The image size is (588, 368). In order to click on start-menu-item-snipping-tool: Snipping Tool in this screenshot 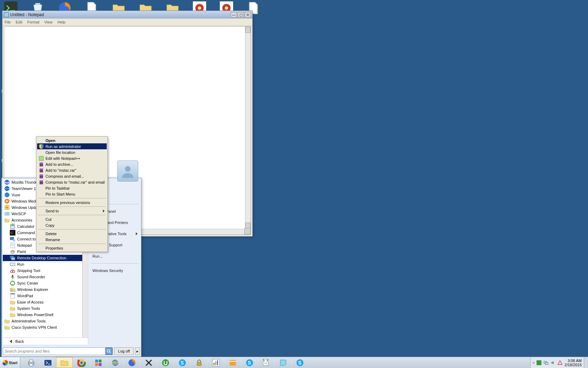, I will do `click(43, 271)`.